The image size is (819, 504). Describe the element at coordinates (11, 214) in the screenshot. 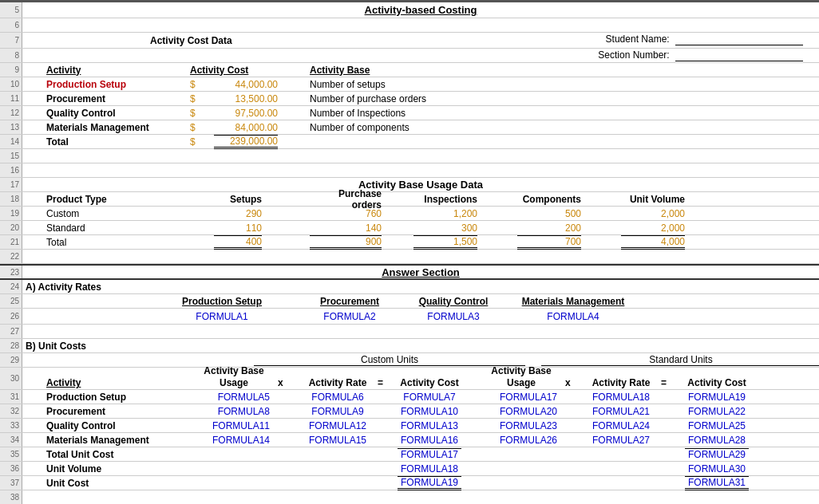

I see `row-num-19: 19` at that location.